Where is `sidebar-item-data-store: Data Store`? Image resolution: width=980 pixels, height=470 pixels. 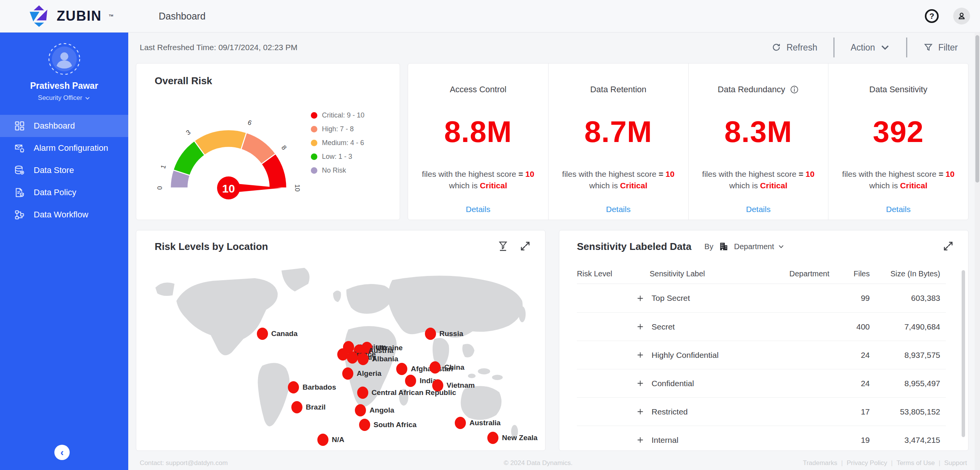 sidebar-item-data-store: Data Store is located at coordinates (64, 170).